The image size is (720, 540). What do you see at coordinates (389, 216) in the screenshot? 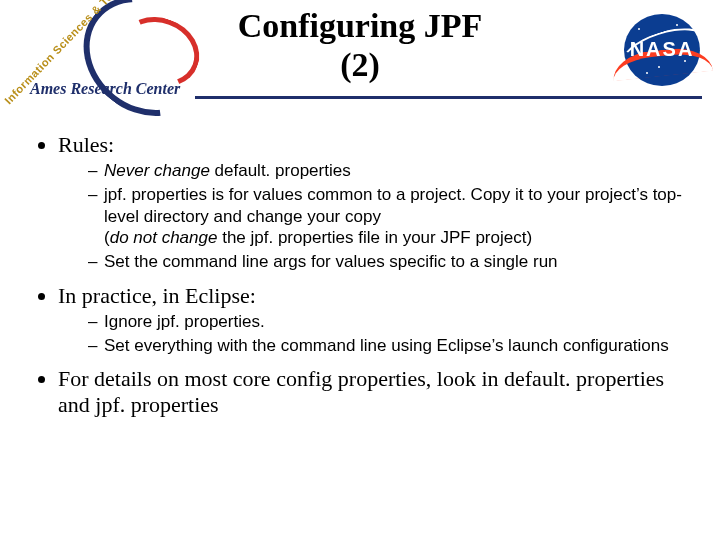
I see `rule-jpf-properties: jpf. properties is for values common to …` at bounding box center [389, 216].